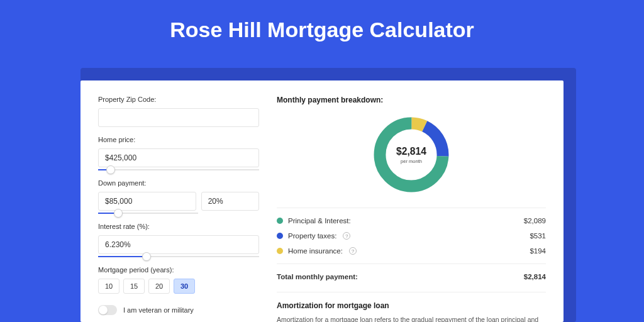  What do you see at coordinates (411, 318) in the screenshot?
I see `amortization-body: Amortization for a mortgage loan refers …` at bounding box center [411, 318].